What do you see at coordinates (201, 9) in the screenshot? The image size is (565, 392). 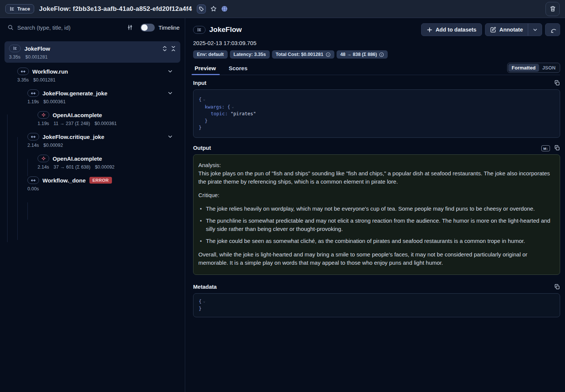 I see `tags-button` at bounding box center [201, 9].